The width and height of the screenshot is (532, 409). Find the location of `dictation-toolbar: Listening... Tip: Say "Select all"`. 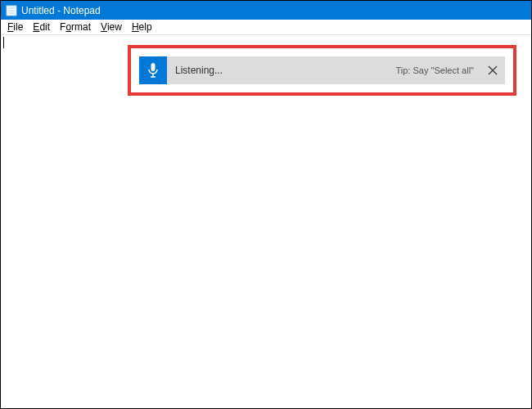

dictation-toolbar: Listening... Tip: Say "Select all" is located at coordinates (322, 70).